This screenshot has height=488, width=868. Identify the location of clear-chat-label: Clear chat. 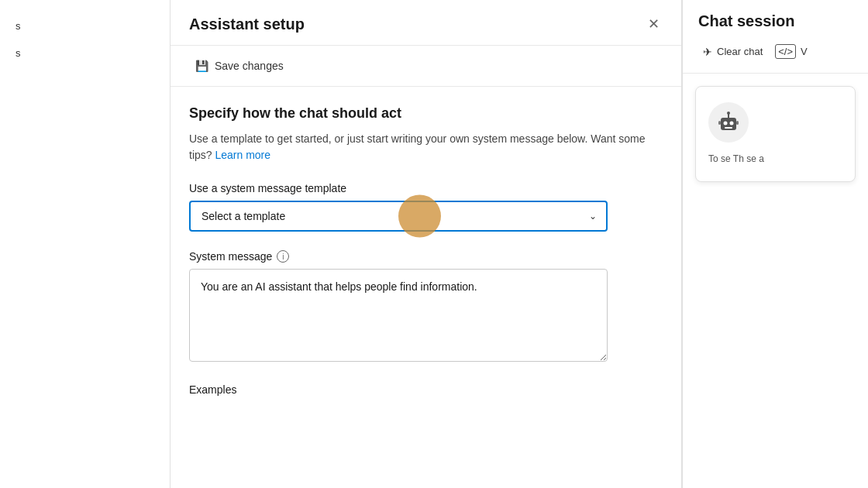
(739, 51).